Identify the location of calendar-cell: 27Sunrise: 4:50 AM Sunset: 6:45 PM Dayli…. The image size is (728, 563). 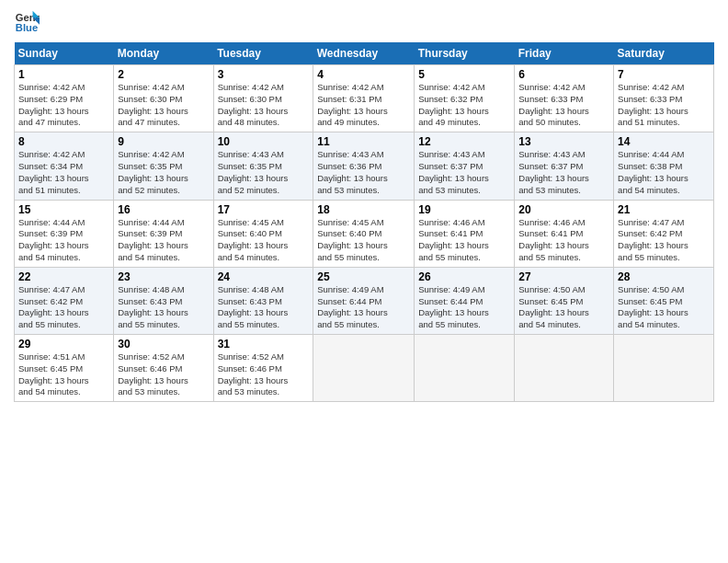
(564, 300).